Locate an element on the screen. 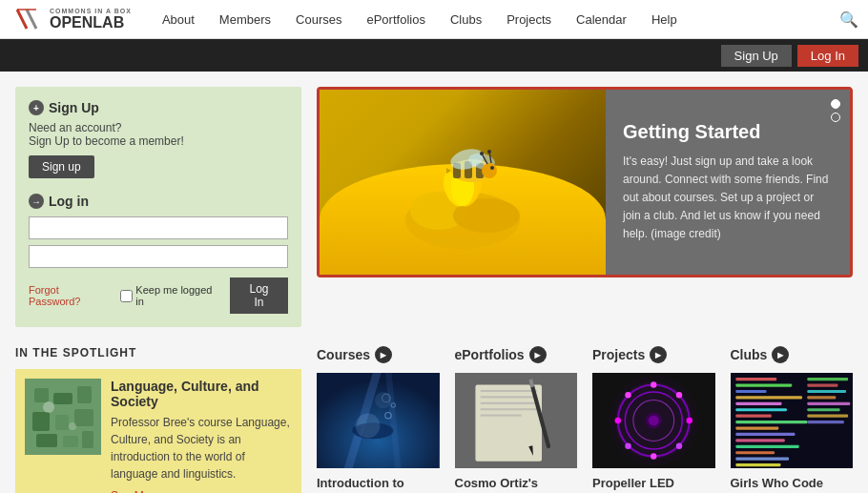 This screenshot has width=868, height=493. login-button: Log In is located at coordinates (259, 296).